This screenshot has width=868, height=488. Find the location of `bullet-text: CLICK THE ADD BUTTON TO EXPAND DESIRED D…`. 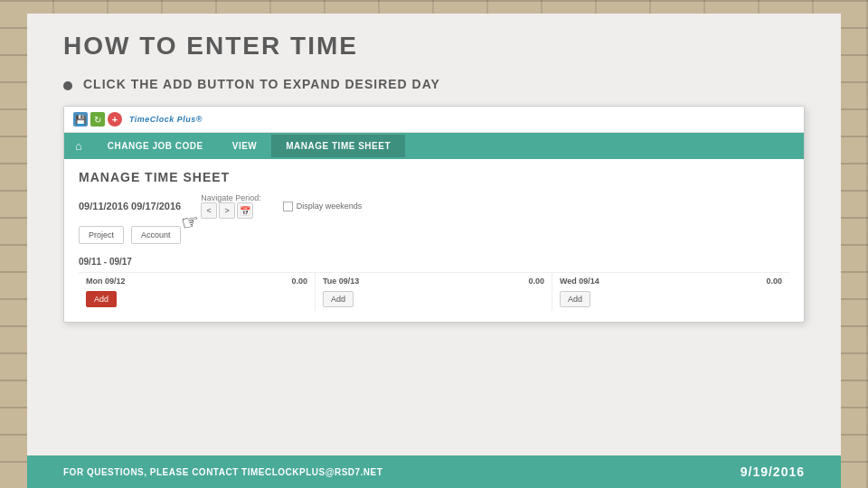

bullet-text: CLICK THE ADD BUTTON TO EXPAND DESIRED D… is located at coordinates (262, 84).